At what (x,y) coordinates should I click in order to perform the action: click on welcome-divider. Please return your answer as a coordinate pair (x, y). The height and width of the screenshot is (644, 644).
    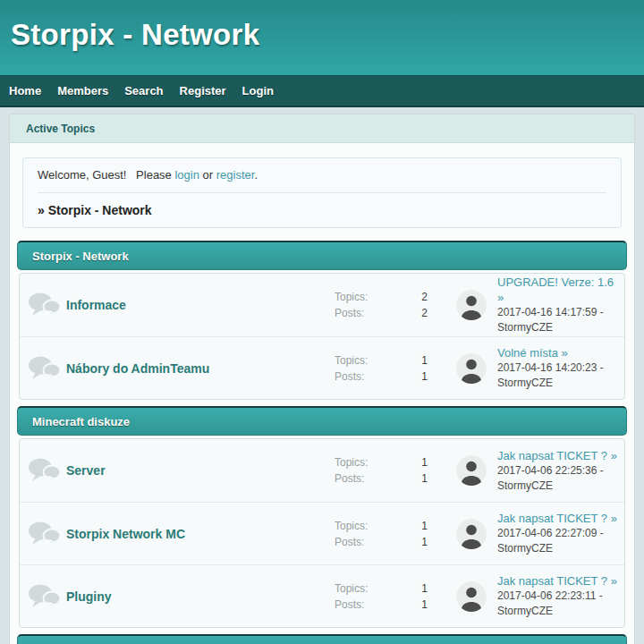
    Looking at the image, I should click on (322, 193).